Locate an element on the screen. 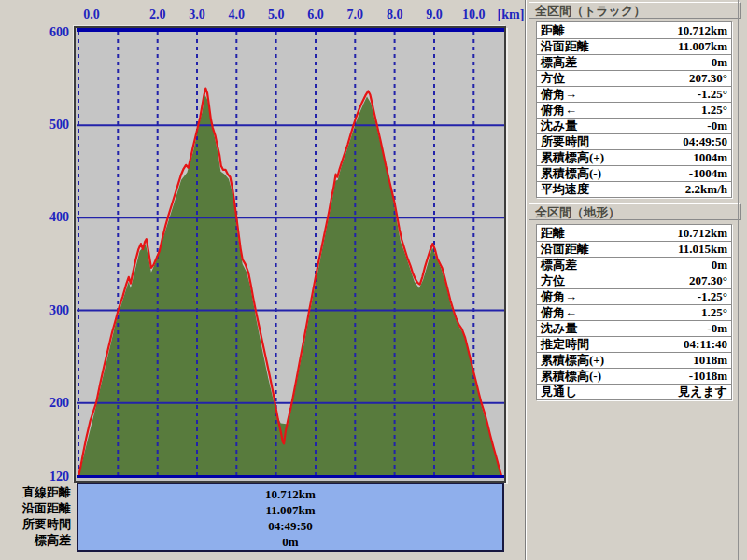 This screenshot has height=560, width=747. table-row: 累積標高(+)1004m is located at coordinates (634, 157).